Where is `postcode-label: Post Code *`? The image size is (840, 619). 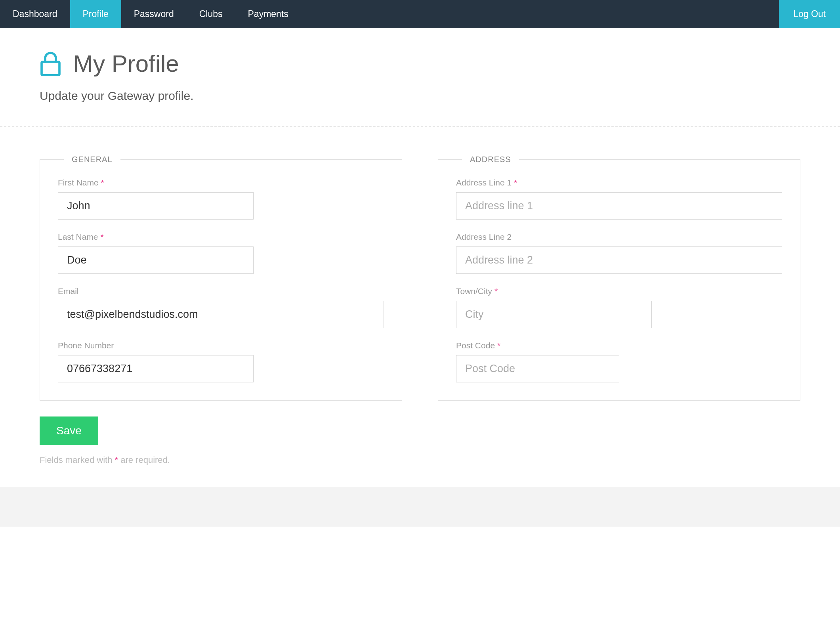
postcode-label: Post Code * is located at coordinates (619, 346).